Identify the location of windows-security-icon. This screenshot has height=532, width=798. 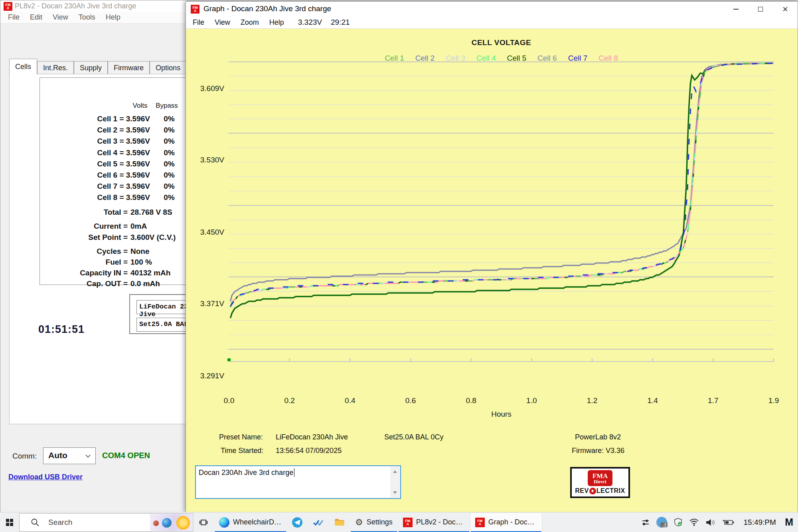
(678, 522).